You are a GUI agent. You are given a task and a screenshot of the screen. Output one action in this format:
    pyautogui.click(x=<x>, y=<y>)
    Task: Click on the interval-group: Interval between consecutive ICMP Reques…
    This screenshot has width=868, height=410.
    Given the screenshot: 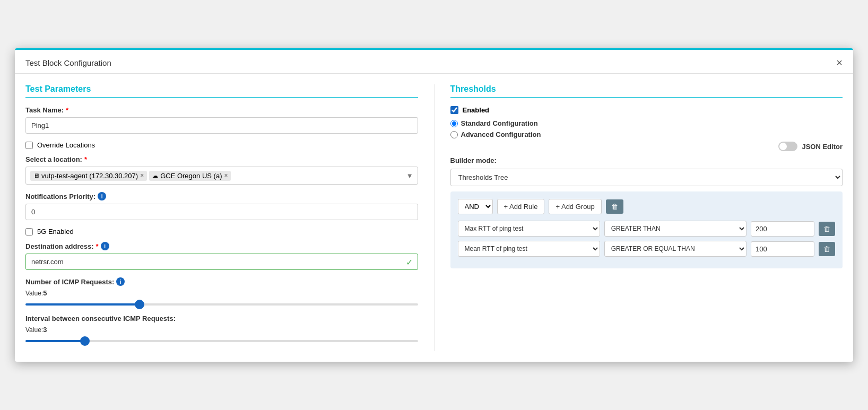 What is the action you would take?
    pyautogui.click(x=222, y=329)
    